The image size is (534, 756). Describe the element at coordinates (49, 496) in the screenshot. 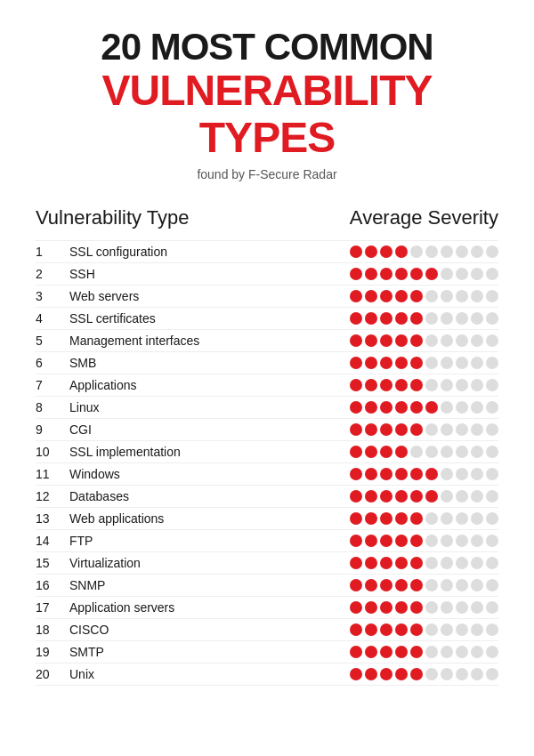

I see `row-number: 12` at that location.